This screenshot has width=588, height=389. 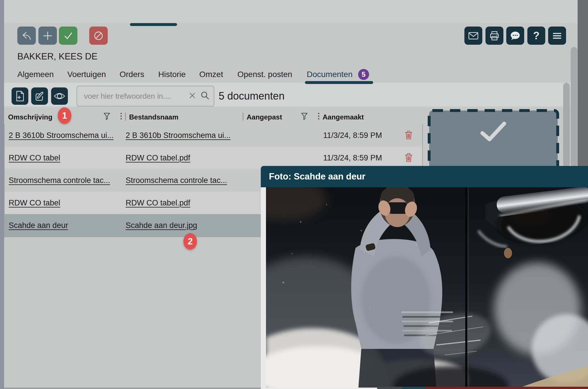 What do you see at coordinates (154, 25) in the screenshot?
I see `active-tab-underline` at bounding box center [154, 25].